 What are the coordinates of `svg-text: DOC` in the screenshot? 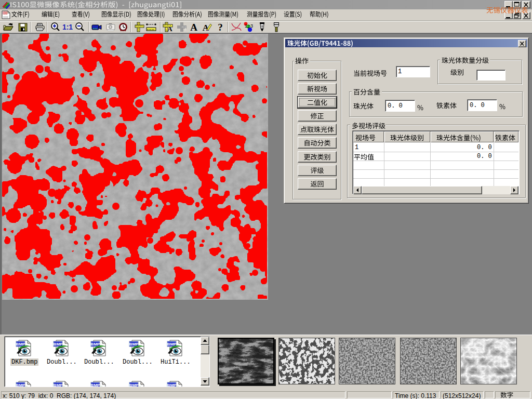 It's located at (6, 14).